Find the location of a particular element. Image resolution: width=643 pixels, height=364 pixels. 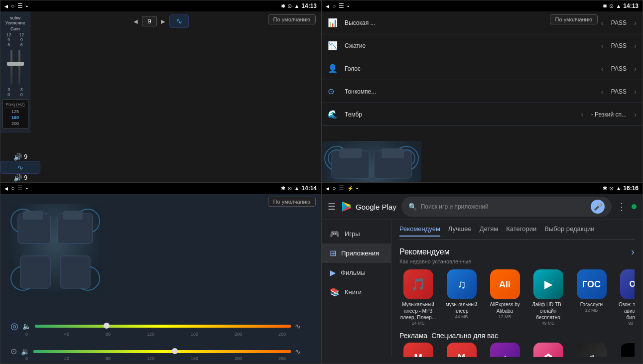

record-icon-4: ▪ is located at coordinates (357, 188).